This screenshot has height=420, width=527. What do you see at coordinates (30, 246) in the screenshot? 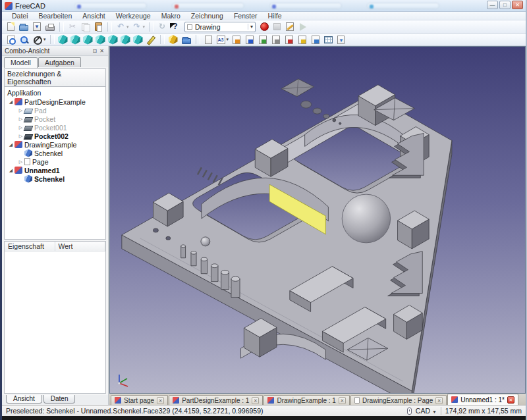
I see `property-column: Eigenschaft` at bounding box center [30, 246].